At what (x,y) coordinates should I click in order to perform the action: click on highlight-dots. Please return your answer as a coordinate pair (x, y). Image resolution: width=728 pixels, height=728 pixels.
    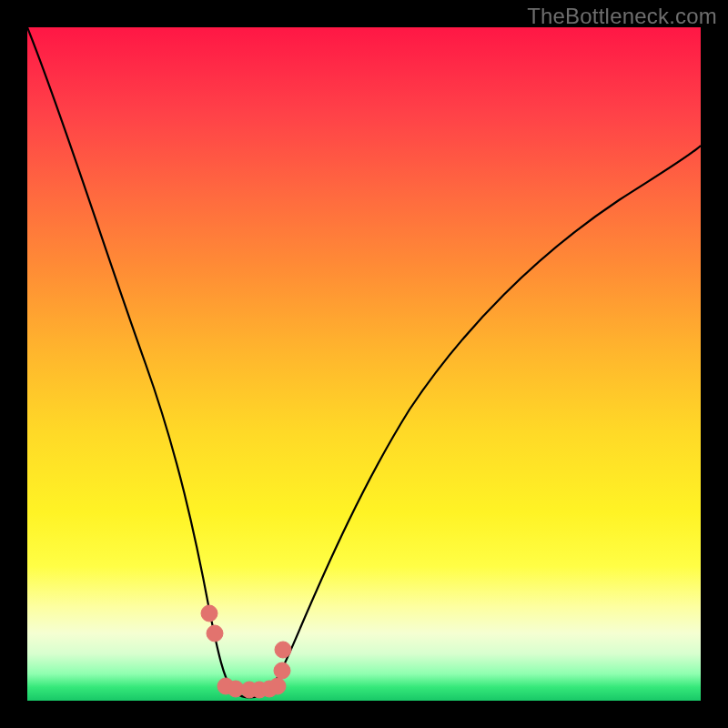
    Looking at the image, I should click on (246, 652).